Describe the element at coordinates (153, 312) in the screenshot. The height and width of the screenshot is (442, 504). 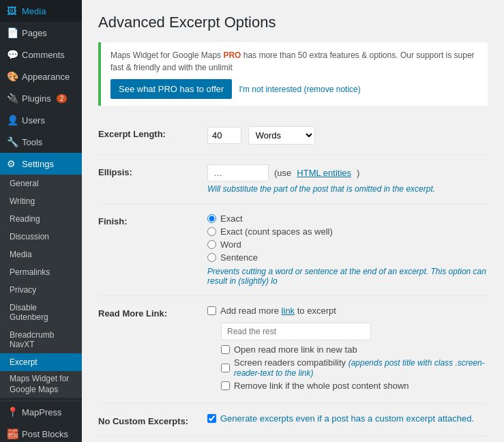
I see `read-more-label: Read More Link:` at that location.